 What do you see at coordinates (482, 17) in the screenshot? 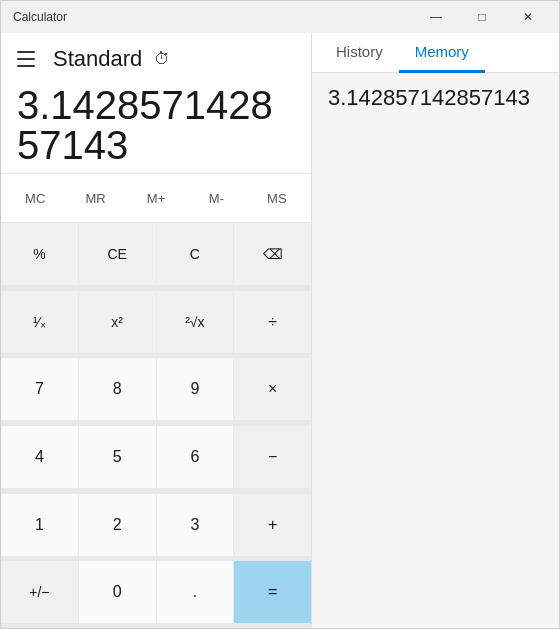
I see `window-controls: — □ ✕` at bounding box center [482, 17].